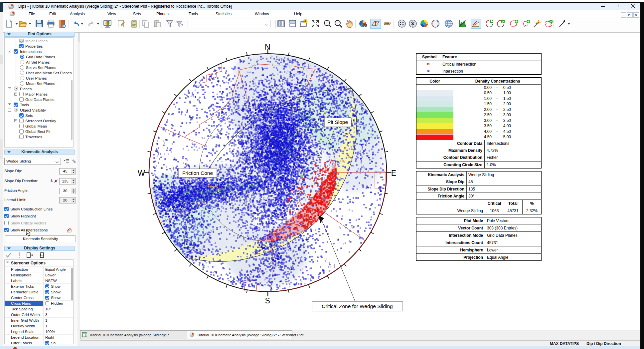  Describe the element at coordinates (141, 173) in the screenshot. I see `svg-text: W` at that location.